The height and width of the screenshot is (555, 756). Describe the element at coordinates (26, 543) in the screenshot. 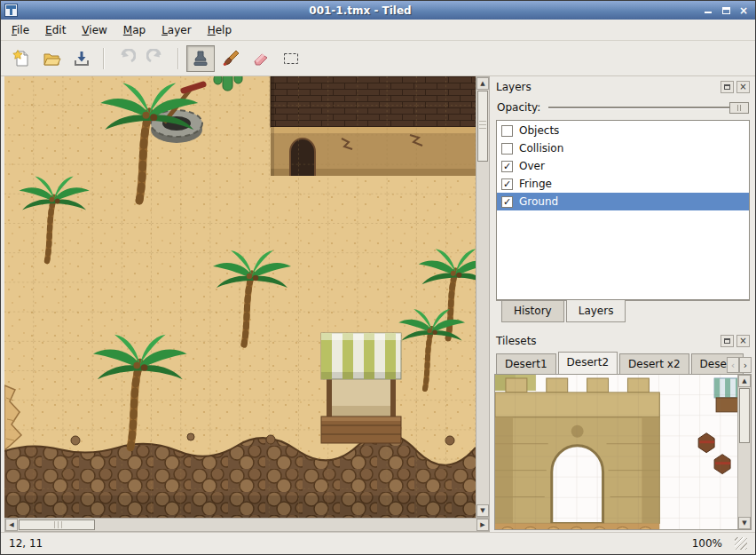

I see `cursor-coordinates: 12, 11` at that location.